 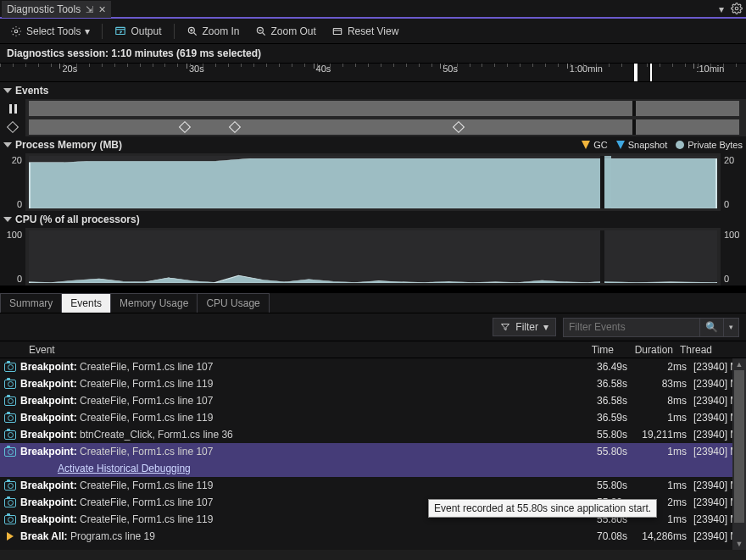 What do you see at coordinates (373, 327) in the screenshot?
I see `filter-bar: Filter ▾ 🔍 ▾` at bounding box center [373, 327].